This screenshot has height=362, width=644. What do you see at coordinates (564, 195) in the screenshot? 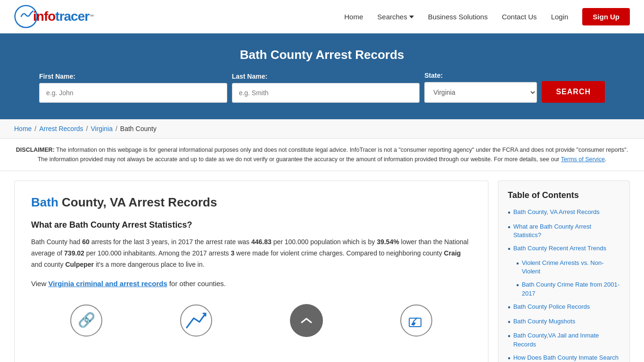
I see `toc-title: Table of Contents` at bounding box center [564, 195].